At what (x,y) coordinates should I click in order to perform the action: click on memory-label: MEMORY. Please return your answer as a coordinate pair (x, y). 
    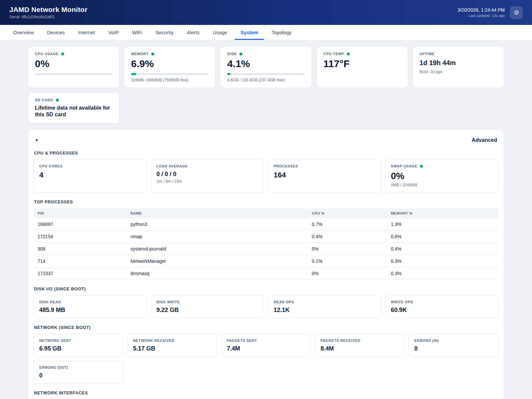
    Looking at the image, I should click on (140, 54).